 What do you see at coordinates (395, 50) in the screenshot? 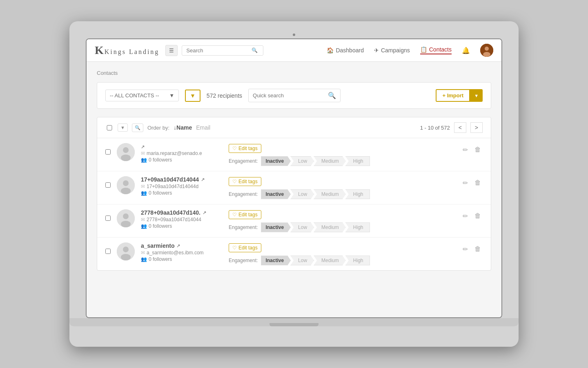
I see `nav-label-campaigns: Campaigns` at bounding box center [395, 50].